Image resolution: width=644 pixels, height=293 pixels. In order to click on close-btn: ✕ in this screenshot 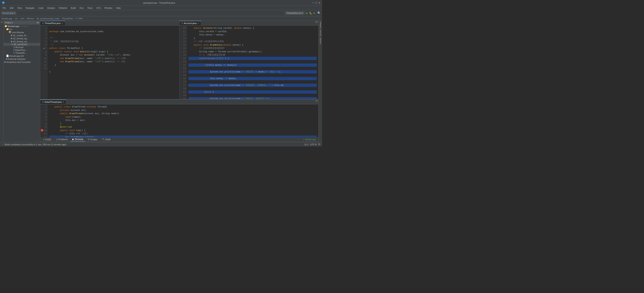, I will do `click(320, 3)`.